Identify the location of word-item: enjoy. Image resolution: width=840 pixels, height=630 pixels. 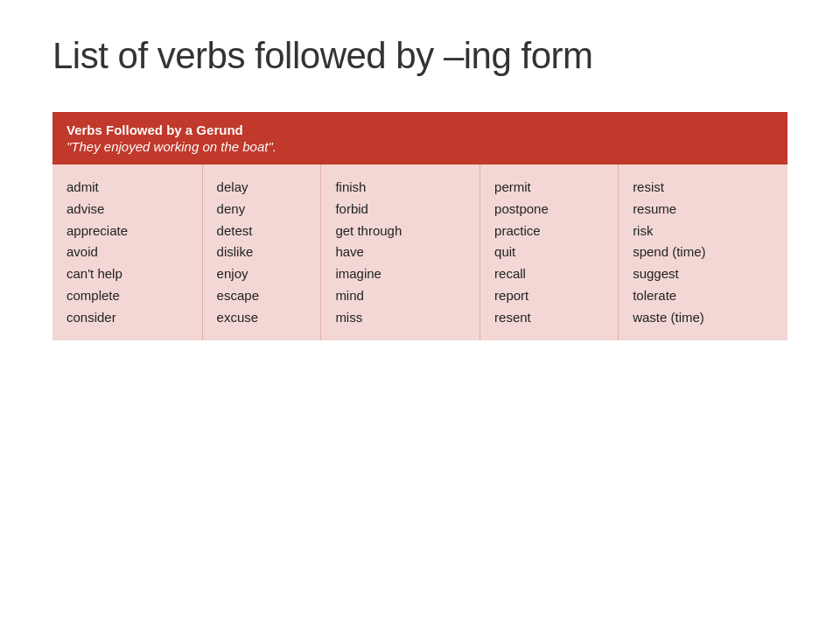
(262, 275).